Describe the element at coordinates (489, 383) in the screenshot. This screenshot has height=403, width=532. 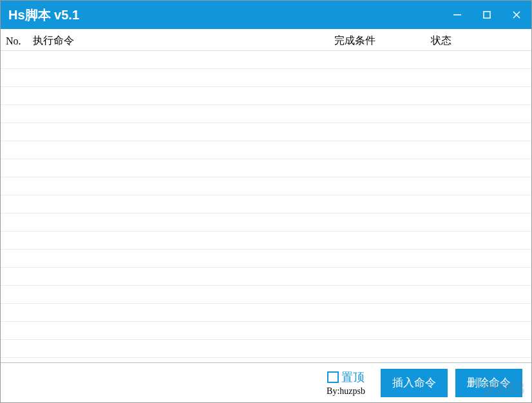
I see `delete-command-button: 删除命令` at that location.